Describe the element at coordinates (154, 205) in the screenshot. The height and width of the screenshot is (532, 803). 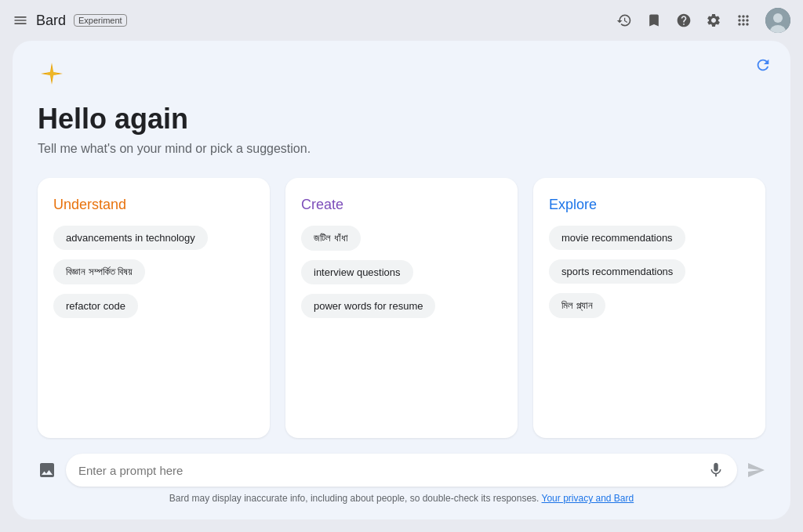
I see `category-understand: Understand` at that location.